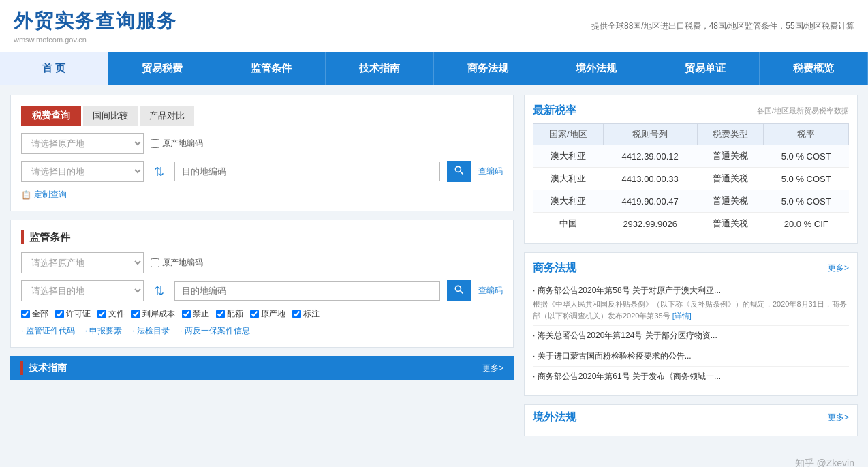 This screenshot has height=467, width=868. Describe the element at coordinates (491, 290) in the screenshot. I see `sup-query-code-link: 查编码` at that location.